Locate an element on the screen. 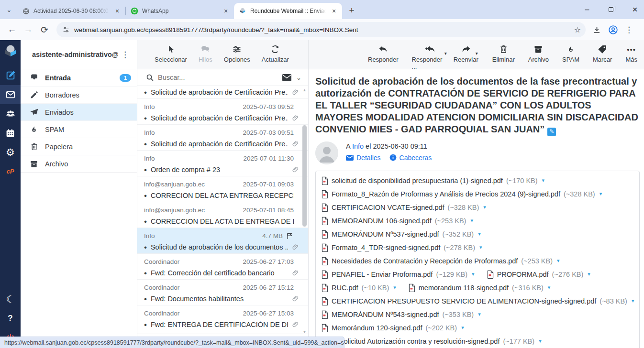 The image size is (644, 348). more-button: ••• Más is located at coordinates (632, 54).